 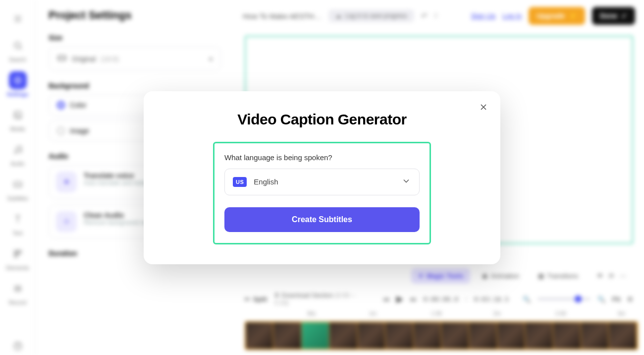 I want to click on close-icon, so click(x=483, y=107).